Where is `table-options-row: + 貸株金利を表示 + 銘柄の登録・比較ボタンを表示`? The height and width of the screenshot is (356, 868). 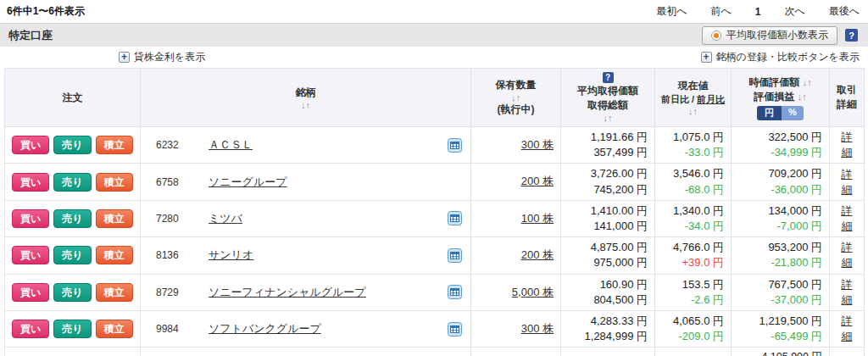
table-options-row: + 貸株金利を表示 + 銘柄の登録・比較ボタンを表示 is located at coordinates (434, 58).